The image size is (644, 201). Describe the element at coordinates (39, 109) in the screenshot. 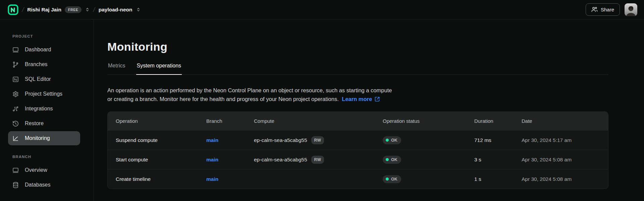

I see `sidebar-item-label: Integrations` at that location.